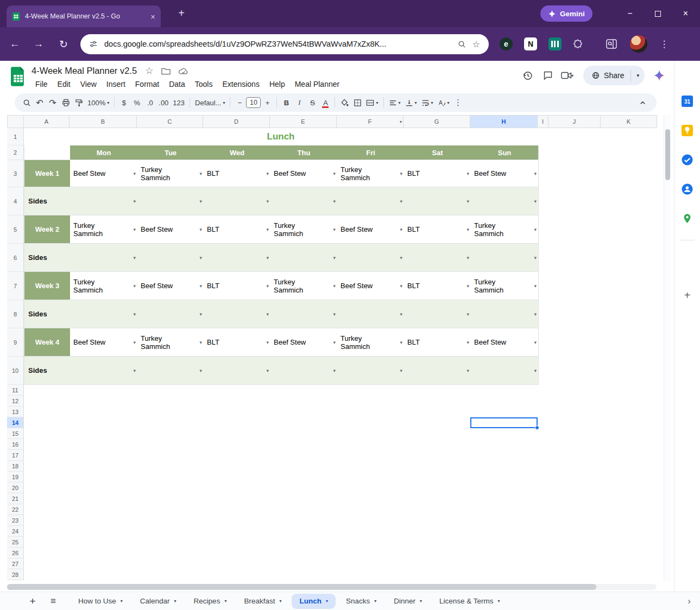 This screenshot has height=610, width=700. I want to click on calendar-icon: 31, so click(688, 101).